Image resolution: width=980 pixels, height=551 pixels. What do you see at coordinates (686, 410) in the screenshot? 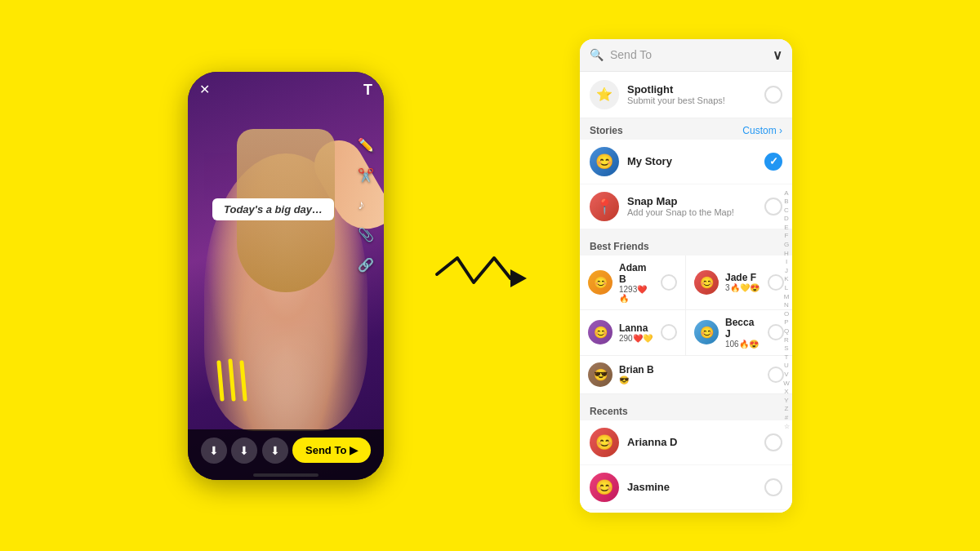
I see `recents-header: Recents` at bounding box center [686, 410].